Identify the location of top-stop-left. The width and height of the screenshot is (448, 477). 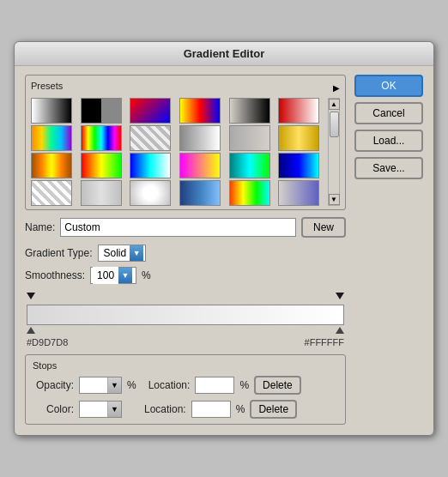
(31, 298).